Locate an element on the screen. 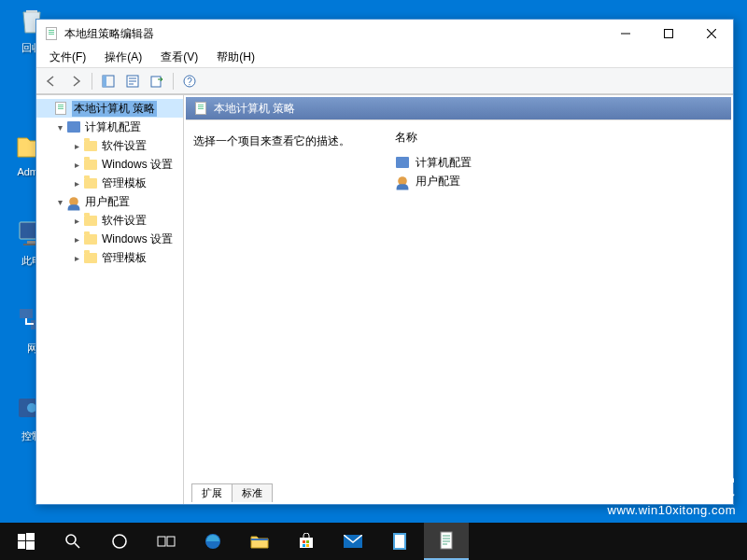 The image size is (747, 560). tree-node-label: 用户配置 is located at coordinates (107, 202).